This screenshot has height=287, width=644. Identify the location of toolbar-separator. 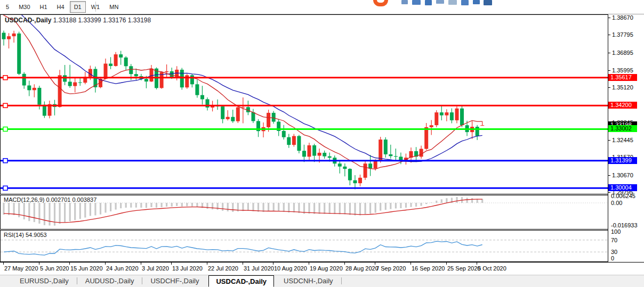
(96, 6).